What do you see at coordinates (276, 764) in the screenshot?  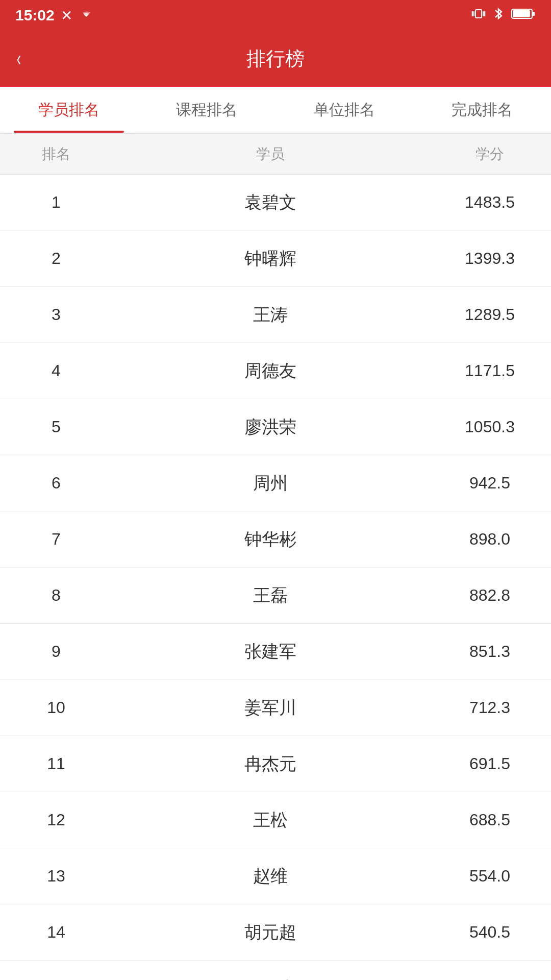 I see `table-row: 11 冉杰元 691.5` at bounding box center [276, 764].